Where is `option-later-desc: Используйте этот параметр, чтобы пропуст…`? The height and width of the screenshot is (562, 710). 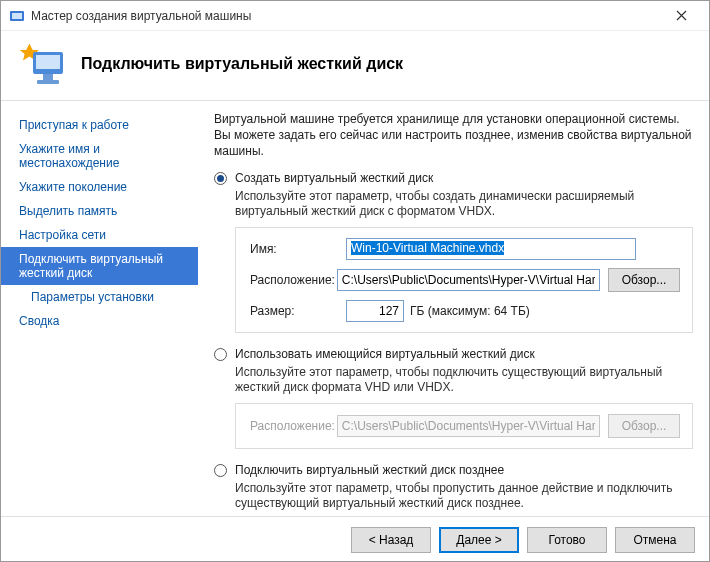
option-later-desc: Используйте этот параметр, чтобы пропуст… is located at coordinates (464, 496).